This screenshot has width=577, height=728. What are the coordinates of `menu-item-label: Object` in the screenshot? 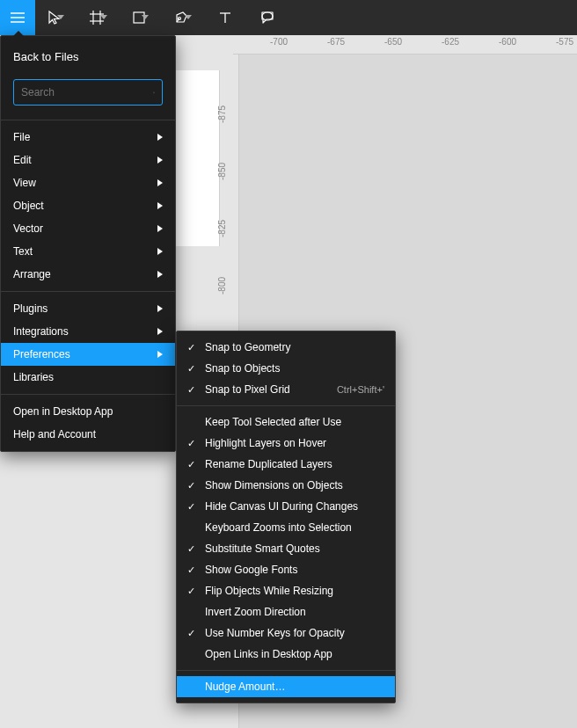 It's located at (28, 206).